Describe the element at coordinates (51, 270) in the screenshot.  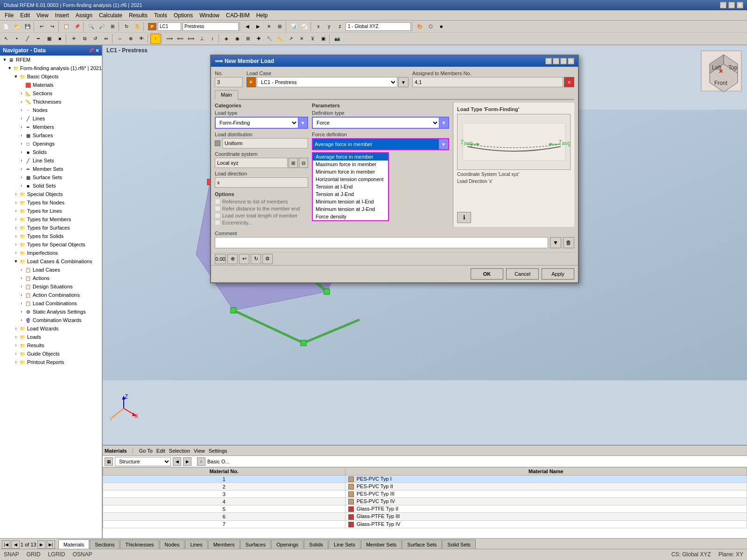
I see `tree-item-load-cases: › 📋 Load Cases` at that location.